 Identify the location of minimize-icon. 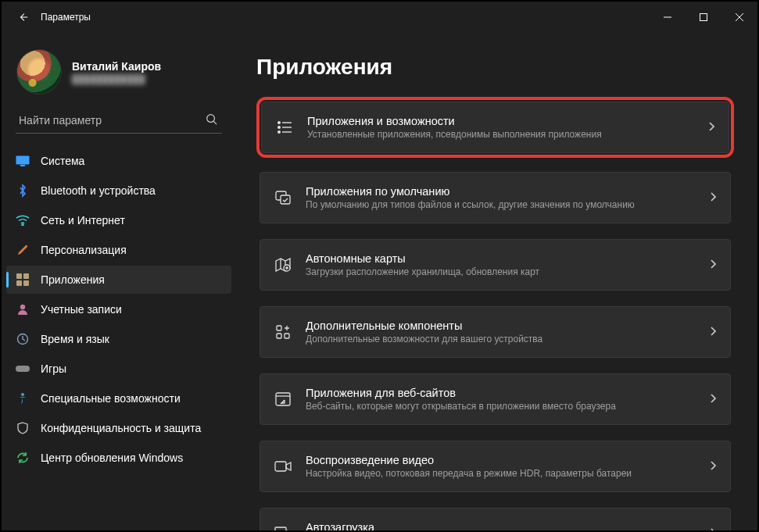
(668, 17).